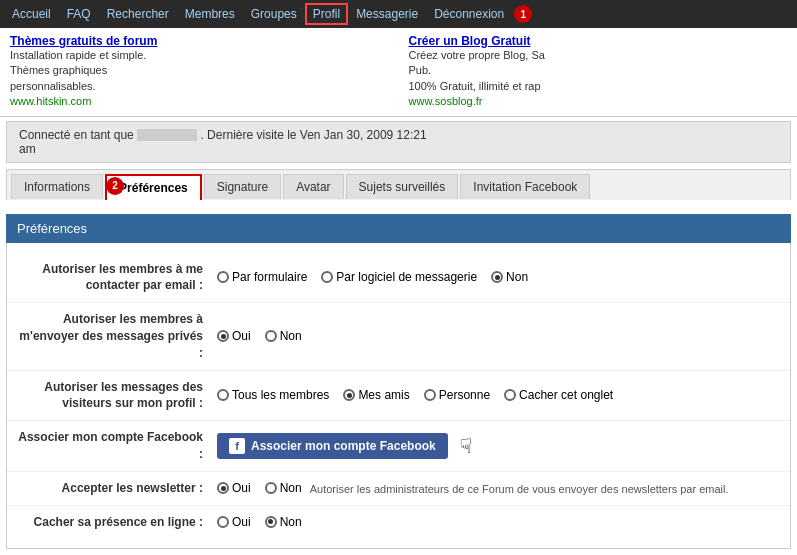  Describe the element at coordinates (525, 186) in the screenshot. I see `tab-invitation-facebook: Invitation Facebook` at that location.